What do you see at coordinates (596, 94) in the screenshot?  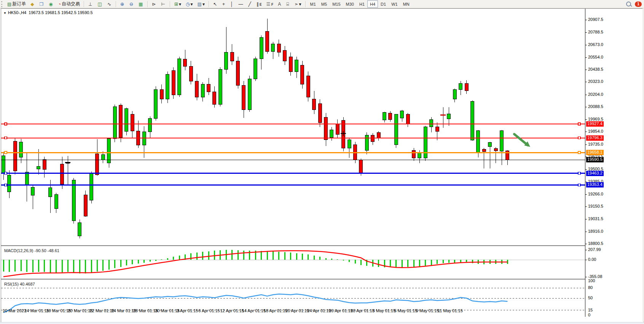 I see `price-tick-label: 20204.0` at bounding box center [596, 94].